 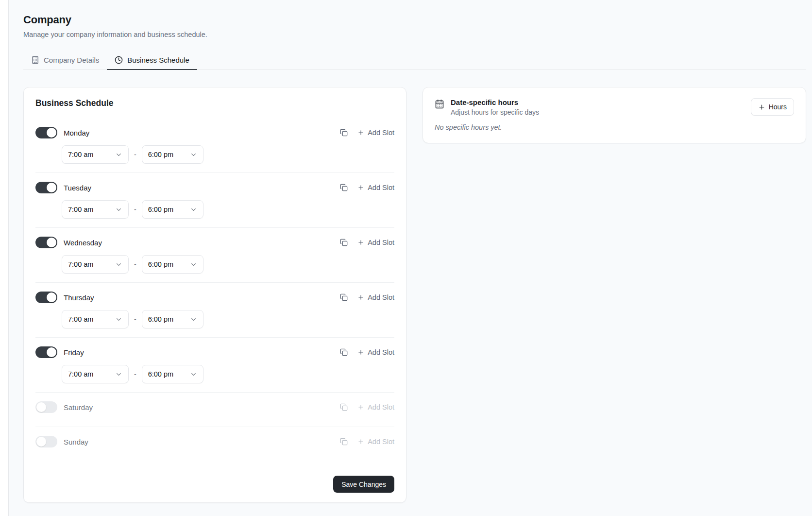 I want to click on thursday-toggle, so click(x=47, y=297).